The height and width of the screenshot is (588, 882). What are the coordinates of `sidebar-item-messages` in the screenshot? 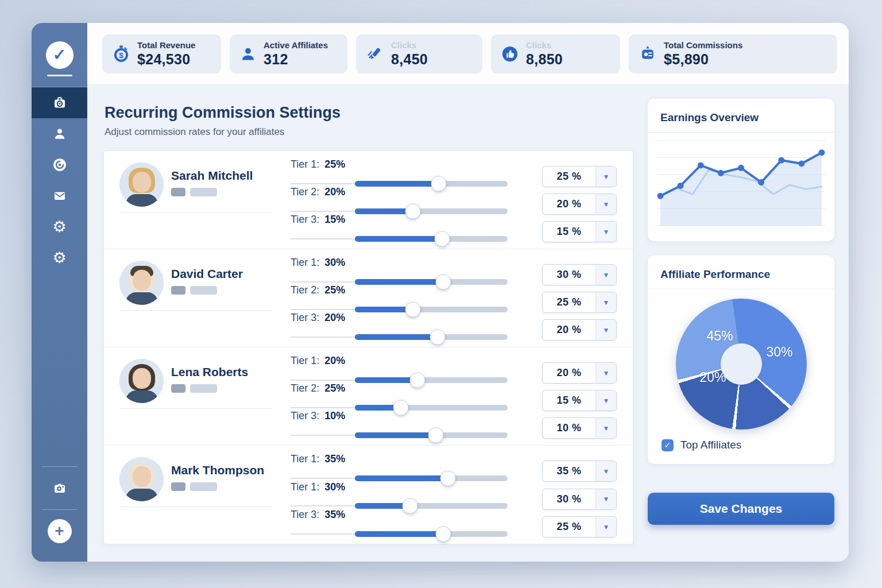 It's located at (60, 196).